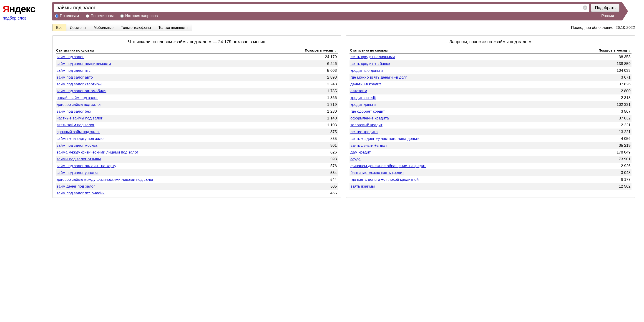 The width and height of the screenshot is (644, 322). What do you see at coordinates (197, 159) in the screenshot?
I see `table-row: займы под залог отзывы593` at bounding box center [197, 159].